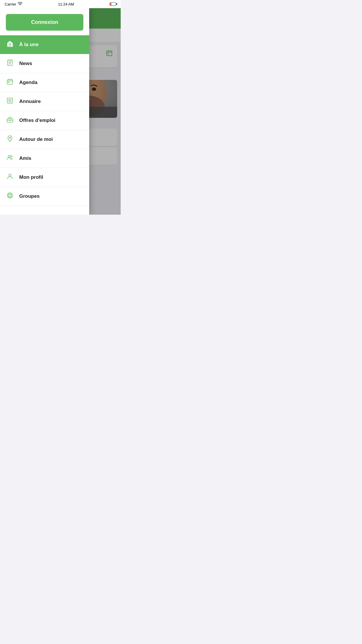 This screenshot has width=362, height=644. I want to click on sidebar-item-offres-emploi: Offres d'emploi, so click(45, 121).